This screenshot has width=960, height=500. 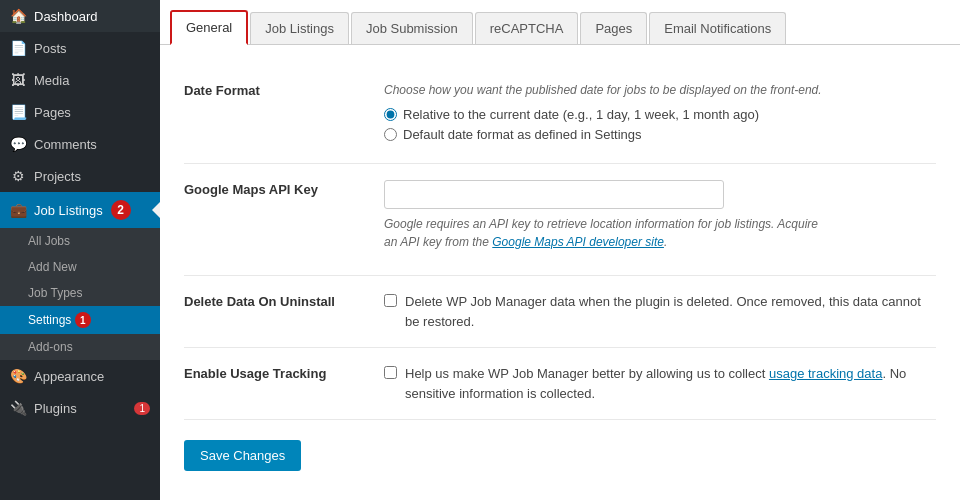 I want to click on sidebar-item-comments: 💬Comments, so click(x=80, y=144).